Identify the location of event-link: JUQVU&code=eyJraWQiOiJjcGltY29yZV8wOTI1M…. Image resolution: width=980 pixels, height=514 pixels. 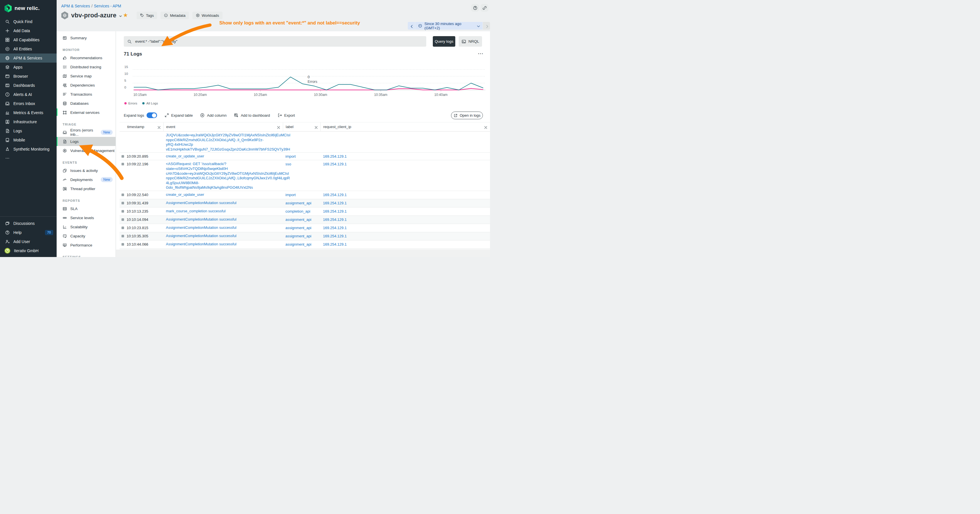
(223, 135).